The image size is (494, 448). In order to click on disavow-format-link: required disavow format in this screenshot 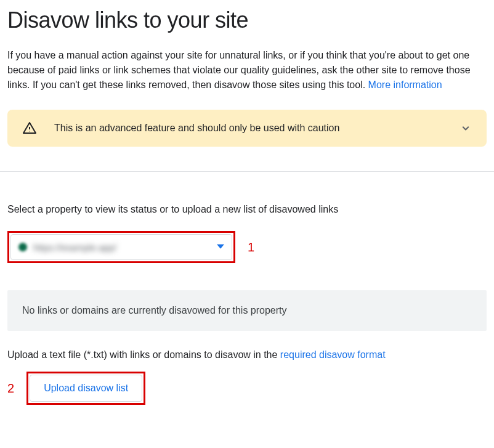, I will do `click(333, 355)`.